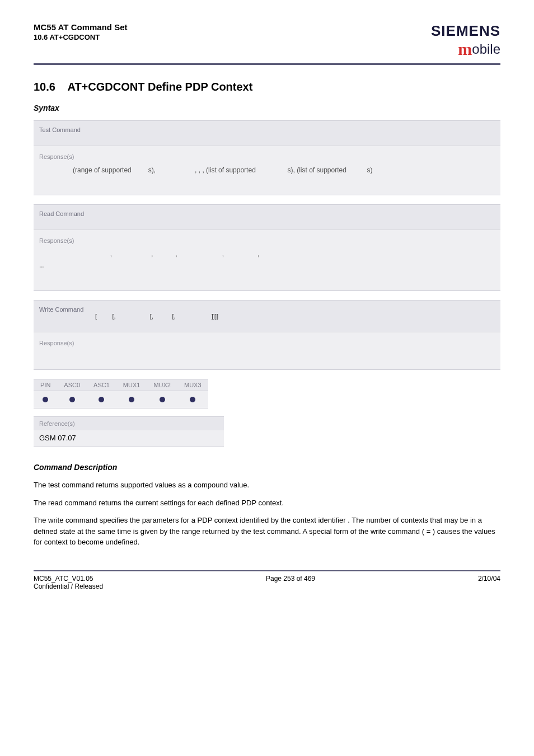  I want to click on paragraph-1: The test command returns supported value…, so click(267, 485).